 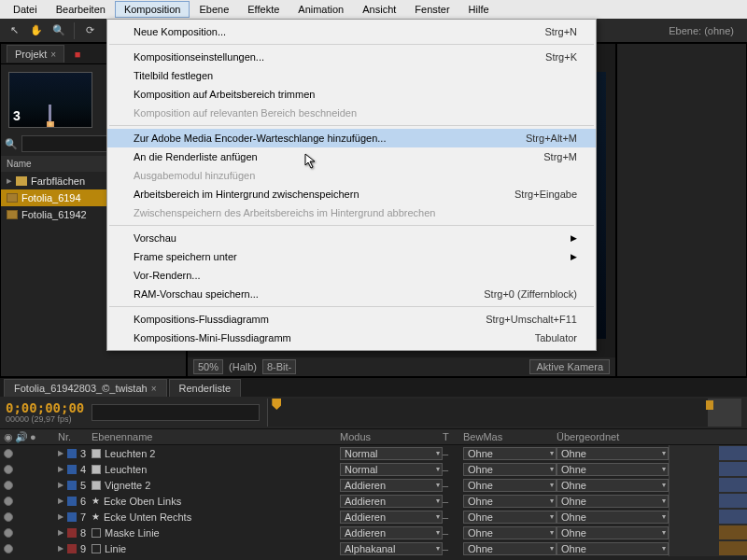 What do you see at coordinates (351, 57) in the screenshot?
I see `menu-item: Kompositionseinstellungen...Strg+K` at bounding box center [351, 57].